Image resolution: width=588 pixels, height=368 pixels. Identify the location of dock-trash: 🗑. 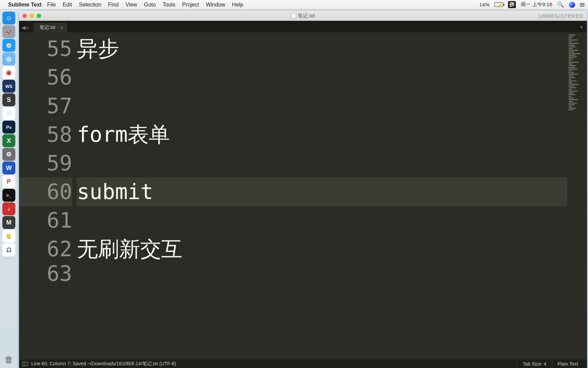
(9, 359).